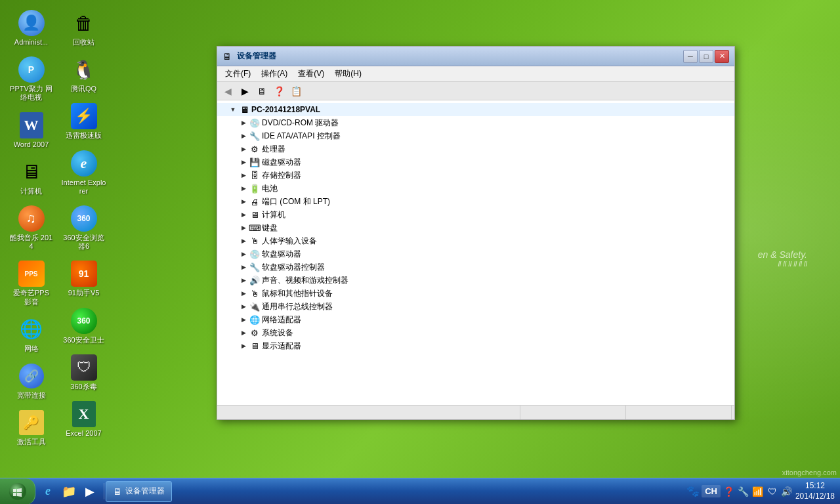  Describe the element at coordinates (243, 306) in the screenshot. I see `serial-expander: ▶` at that location.